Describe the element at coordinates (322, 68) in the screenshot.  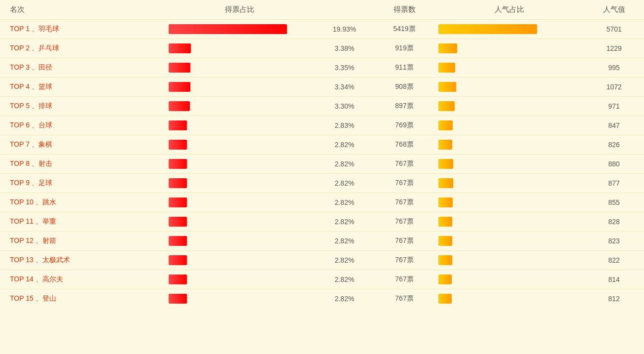
I see `table-row: TOP 3 、田径3.35%911票995` at that location.